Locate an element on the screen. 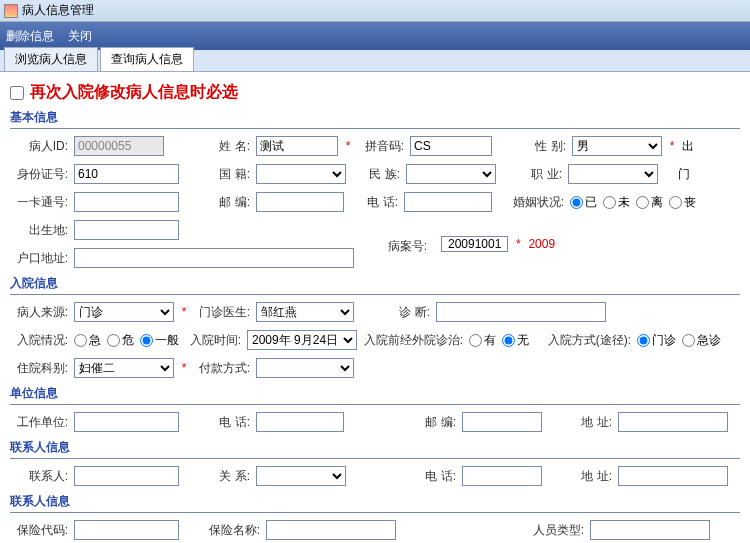 This screenshot has height=543, width=750. pretreatment-group: 有 无 is located at coordinates (499, 340).